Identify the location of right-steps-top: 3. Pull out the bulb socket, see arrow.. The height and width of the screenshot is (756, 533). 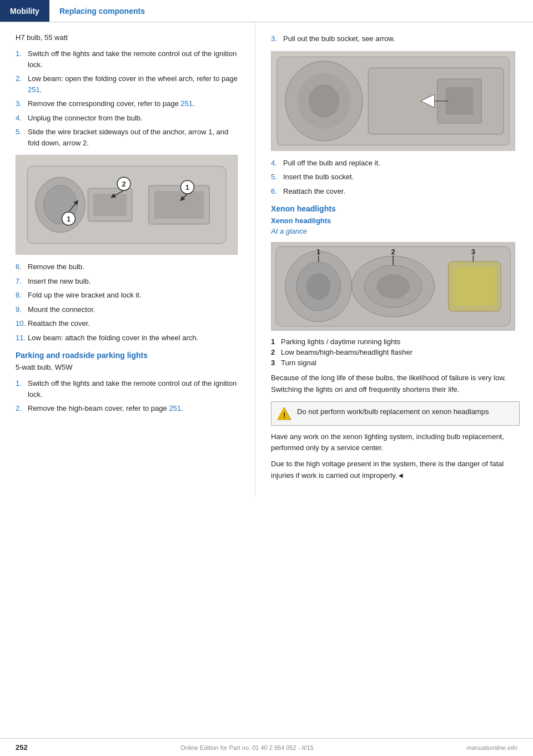
(395, 39).